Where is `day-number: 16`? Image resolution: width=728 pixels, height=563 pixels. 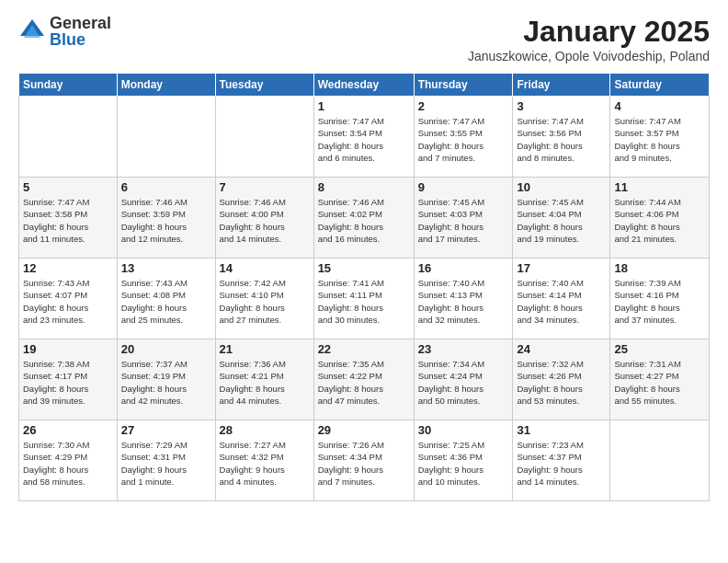 day-number: 16 is located at coordinates (463, 269).